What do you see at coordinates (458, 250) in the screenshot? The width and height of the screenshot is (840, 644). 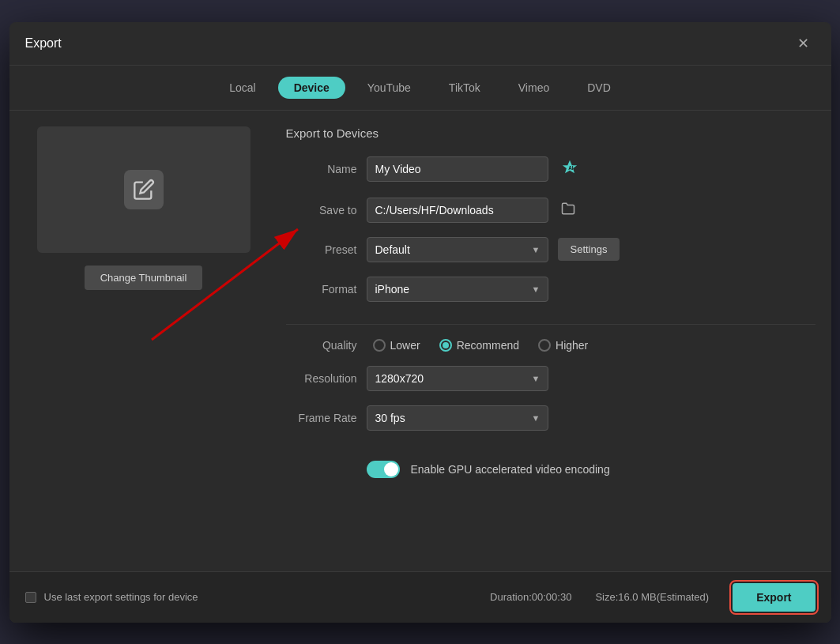 I see `preset-select: Default` at bounding box center [458, 250].